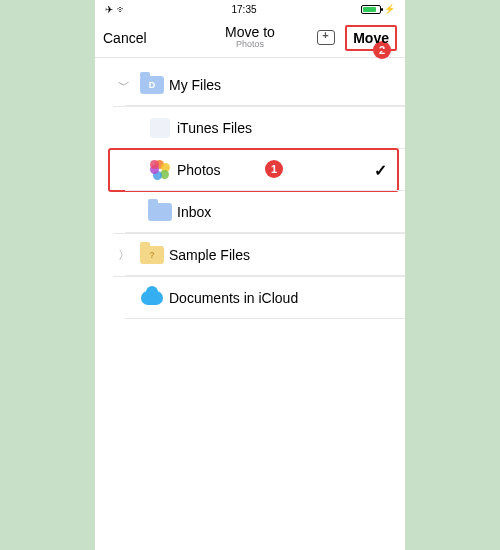 The width and height of the screenshot is (500, 550). I want to click on list-item-inbox: Inbox, so click(250, 212).